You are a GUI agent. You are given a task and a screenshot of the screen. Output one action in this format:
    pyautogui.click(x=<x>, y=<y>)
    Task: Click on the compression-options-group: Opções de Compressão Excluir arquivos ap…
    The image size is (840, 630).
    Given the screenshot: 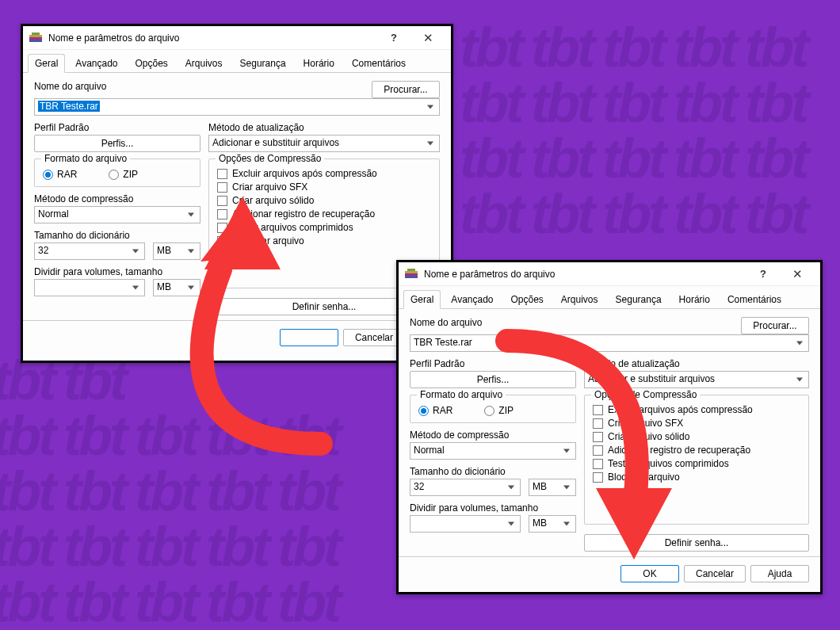 What is the action you would take?
    pyautogui.click(x=697, y=460)
    